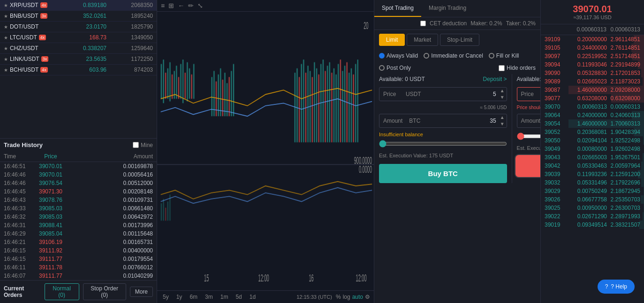  I want to click on trade-rows: 16:46:51 39070.01 0.00169878 16:46:46 39…, so click(78, 221).